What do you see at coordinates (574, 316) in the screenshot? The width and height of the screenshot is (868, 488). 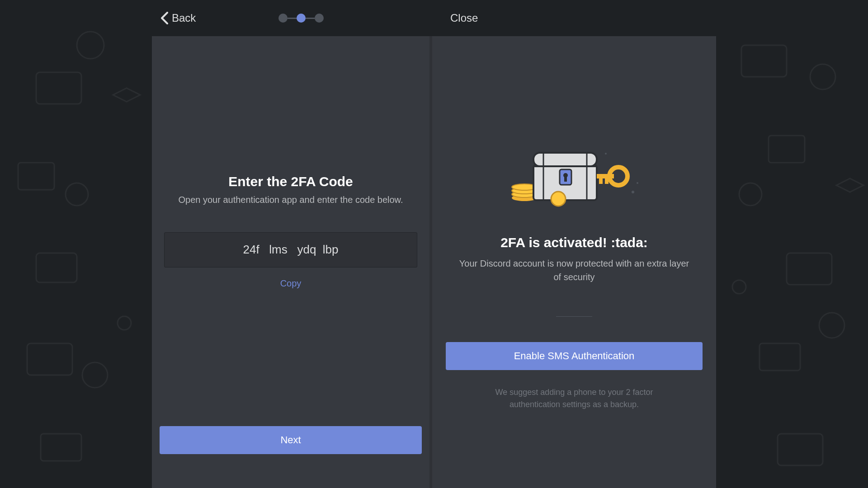 I see `divider` at bounding box center [574, 316].